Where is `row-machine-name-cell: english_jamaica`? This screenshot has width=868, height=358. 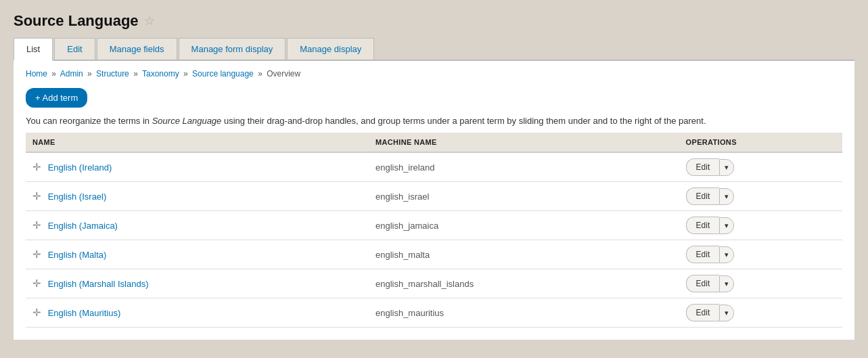
row-machine-name-cell: english_jamaica is located at coordinates (524, 226).